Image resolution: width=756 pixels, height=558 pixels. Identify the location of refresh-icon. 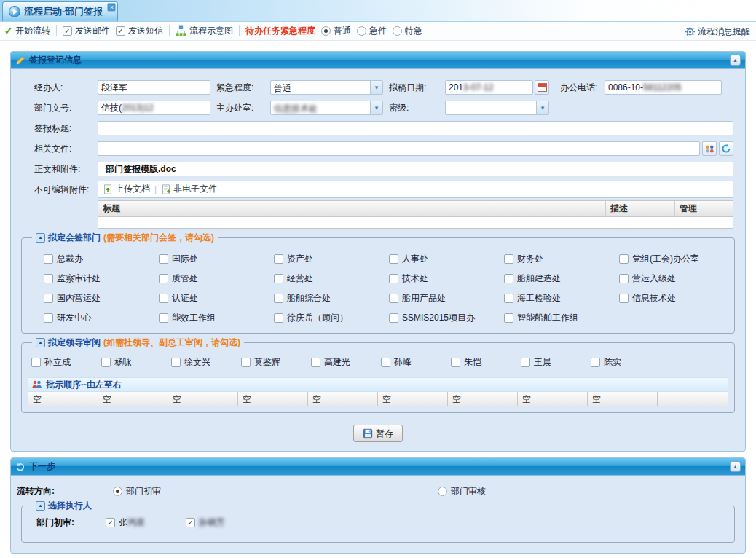
(726, 149).